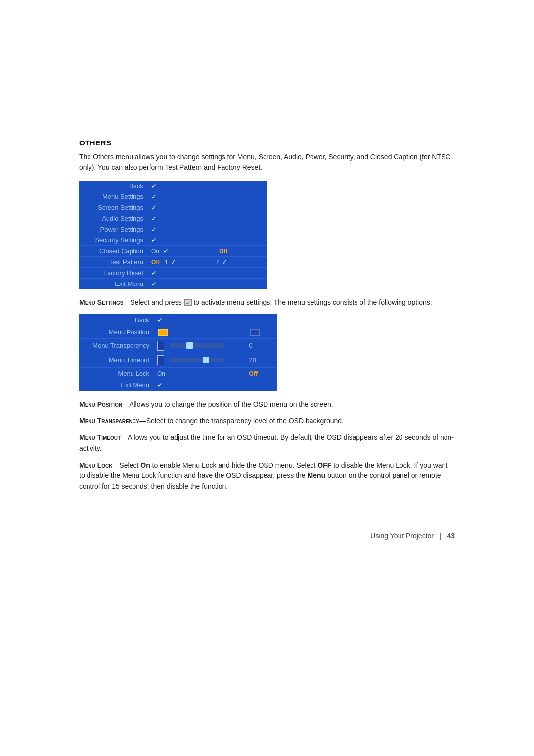  I want to click on submenu-row-label: Menu Timeout, so click(116, 360).